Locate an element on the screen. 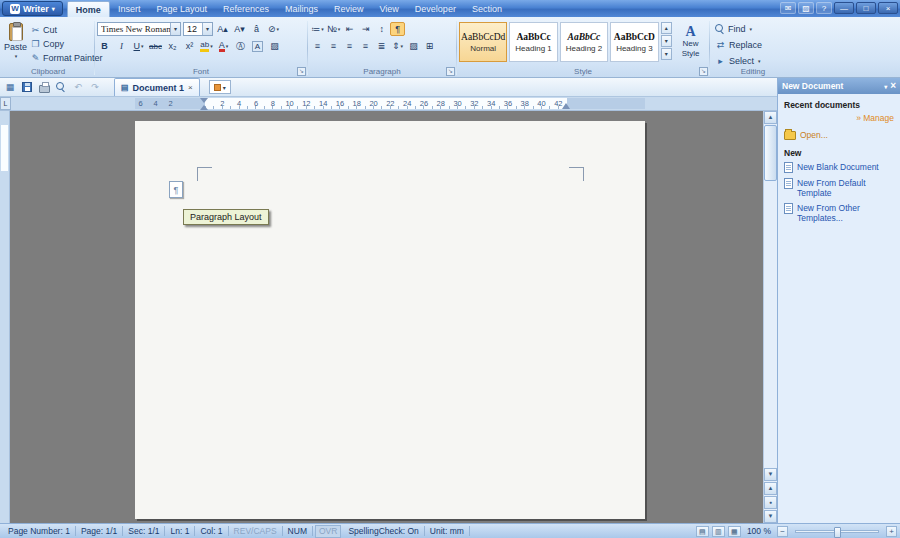  character-border-button: A is located at coordinates (258, 46).